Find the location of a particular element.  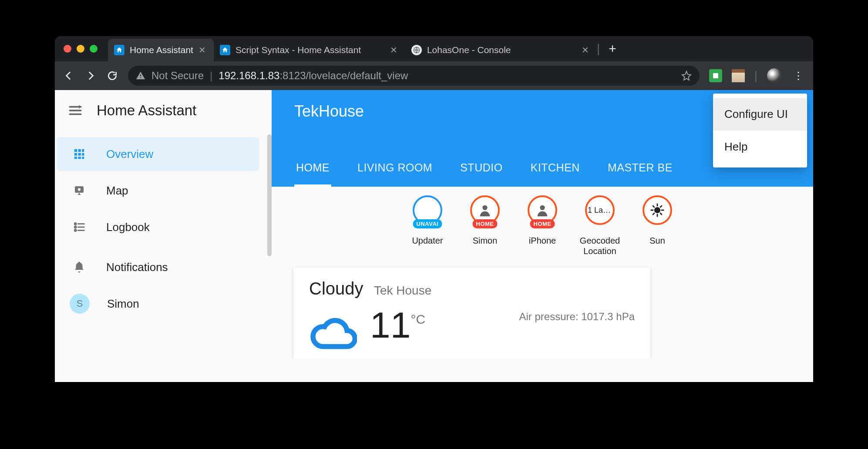

minimize-window-button is located at coordinates (81, 49).